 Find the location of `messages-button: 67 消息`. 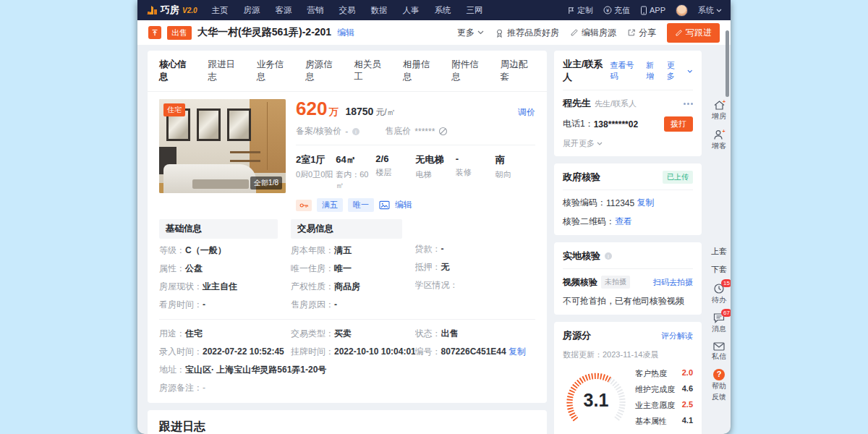

messages-button: 67 消息 is located at coordinates (719, 323).